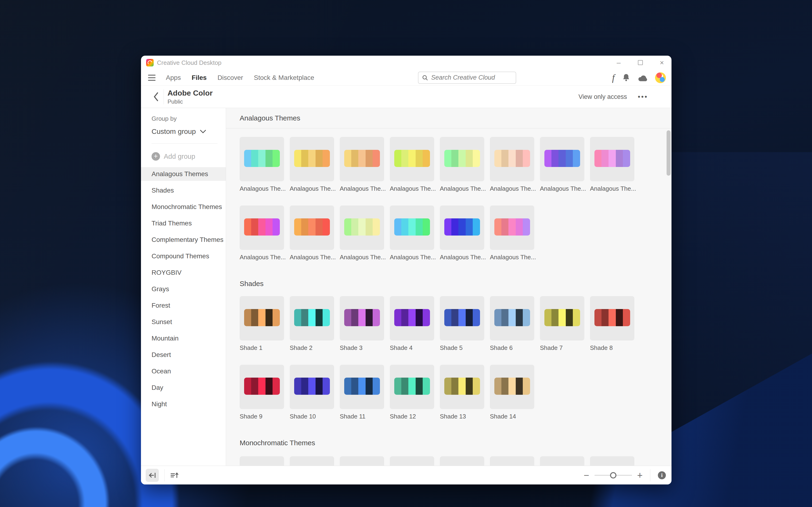 This screenshot has width=812, height=507. Describe the element at coordinates (174, 475) in the screenshot. I see `sort-button` at that location.